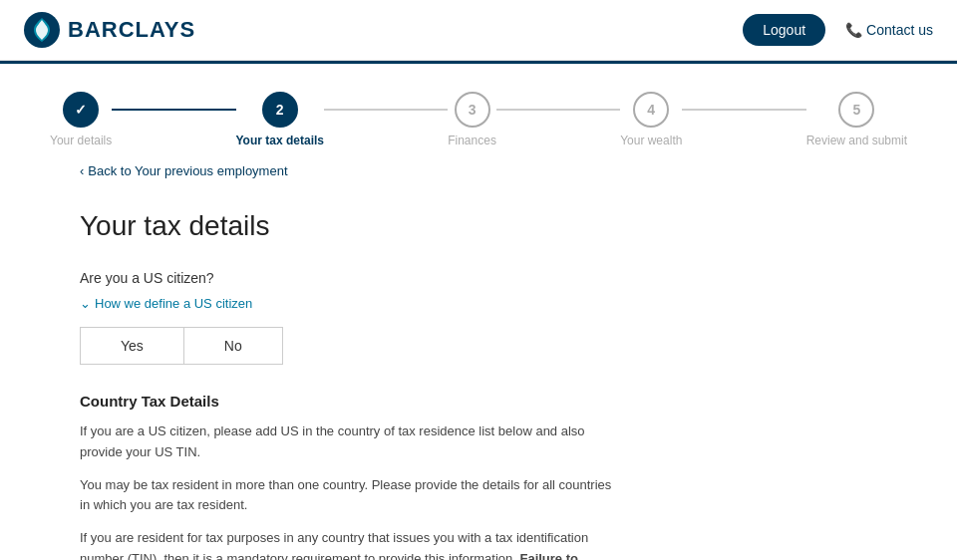 The image size is (957, 560). I want to click on step-1-circle: ✓, so click(81, 110).